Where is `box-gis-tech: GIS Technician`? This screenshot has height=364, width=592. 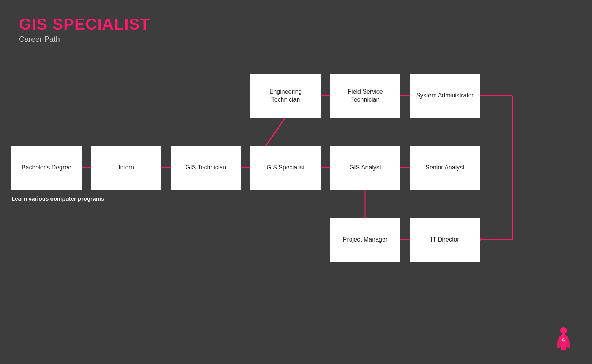 box-gis-tech: GIS Technician is located at coordinates (206, 168).